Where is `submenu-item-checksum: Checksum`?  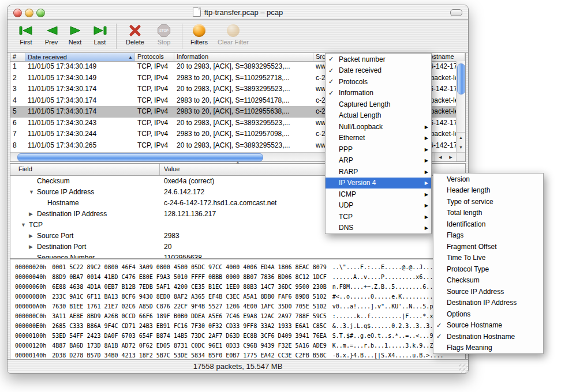
submenu-item-checksum: Checksum is located at coordinates (488, 281).